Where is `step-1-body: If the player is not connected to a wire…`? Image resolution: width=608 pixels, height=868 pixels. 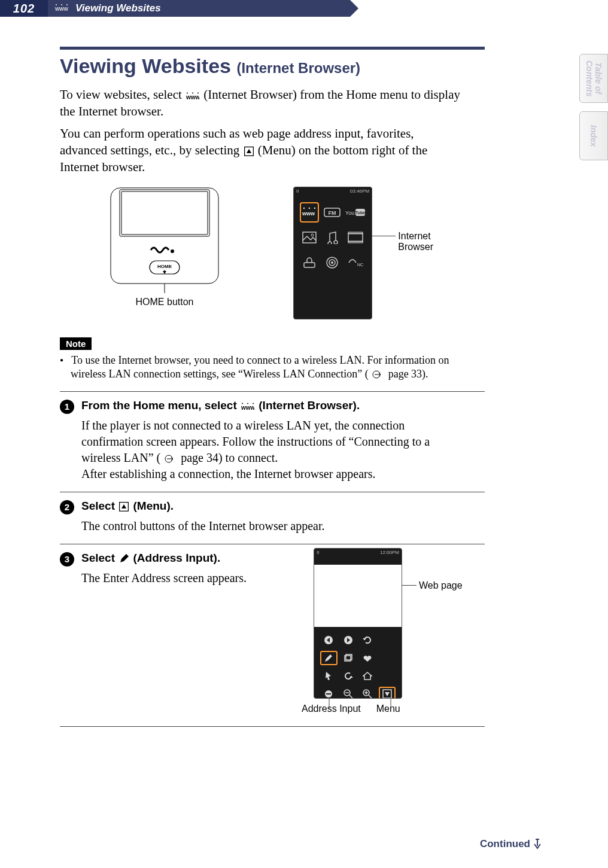 step-1-body: If the player is not connected to a wire… is located at coordinates (271, 450).